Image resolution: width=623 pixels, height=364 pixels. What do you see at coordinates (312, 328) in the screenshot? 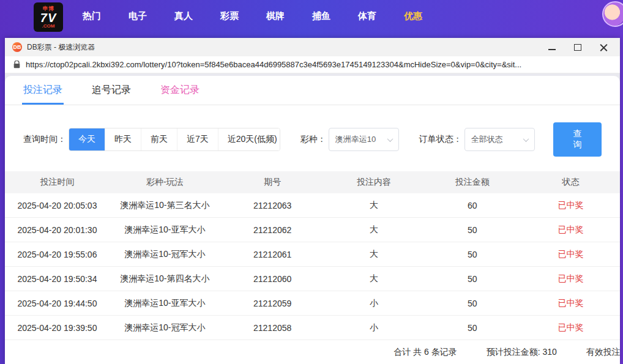
I see `table-row: 2025-04-20 19:39:50 澳洲幸运10-冠军大小 21212058…` at bounding box center [312, 328].